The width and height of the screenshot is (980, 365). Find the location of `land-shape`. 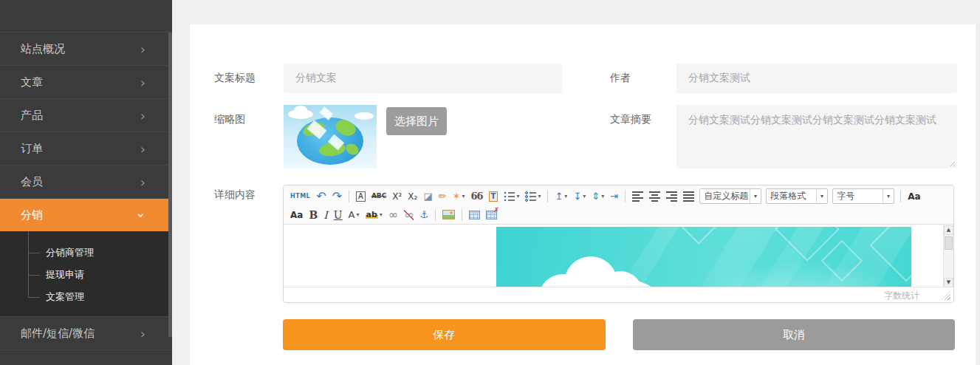

land-shape is located at coordinates (353, 149).